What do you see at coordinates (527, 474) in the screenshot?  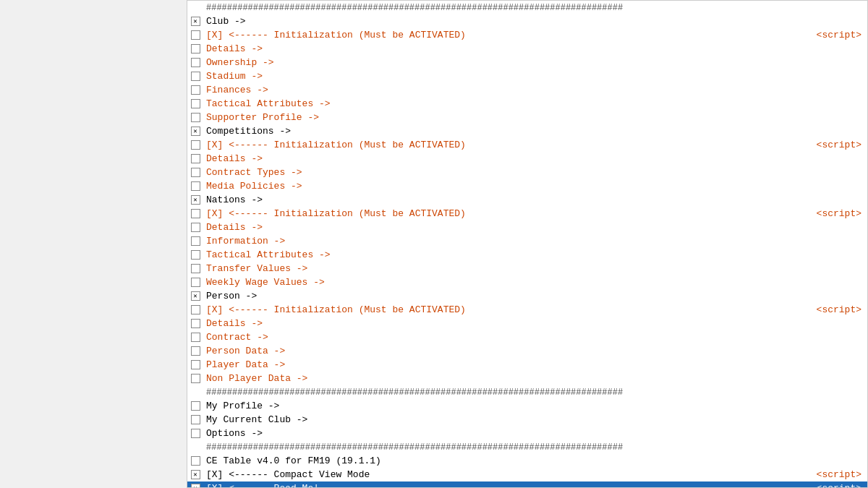 I see `list-row: [X] <------ Compact View Mode<script>` at bounding box center [527, 474].